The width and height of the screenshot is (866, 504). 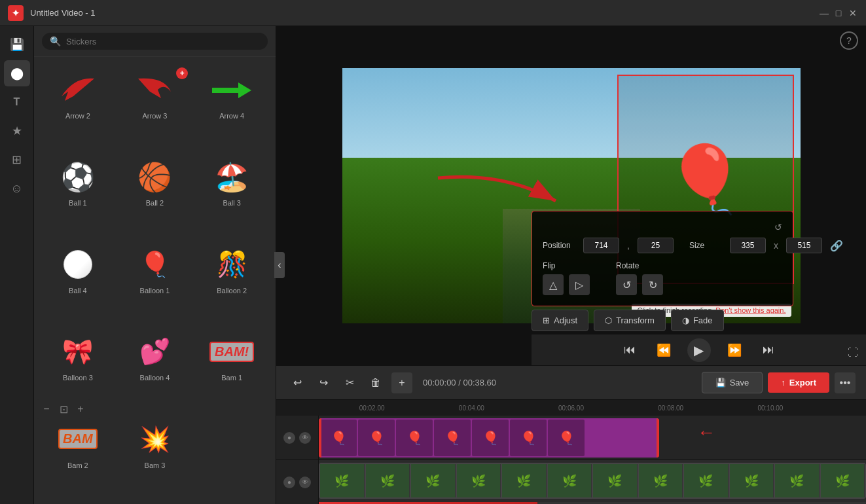 What do you see at coordinates (323, 383) in the screenshot?
I see `redo-button: ↪` at bounding box center [323, 383].